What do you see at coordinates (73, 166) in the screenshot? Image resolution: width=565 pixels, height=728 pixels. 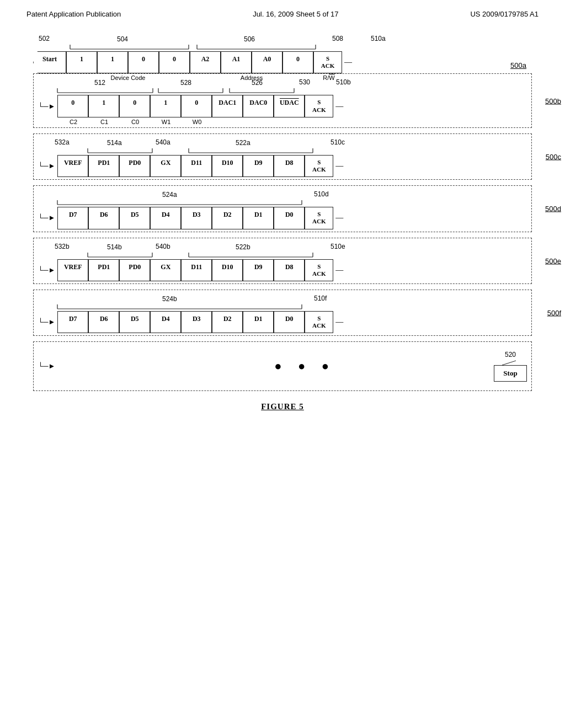 I see `cell-vref-c: VREF` at bounding box center [73, 166].